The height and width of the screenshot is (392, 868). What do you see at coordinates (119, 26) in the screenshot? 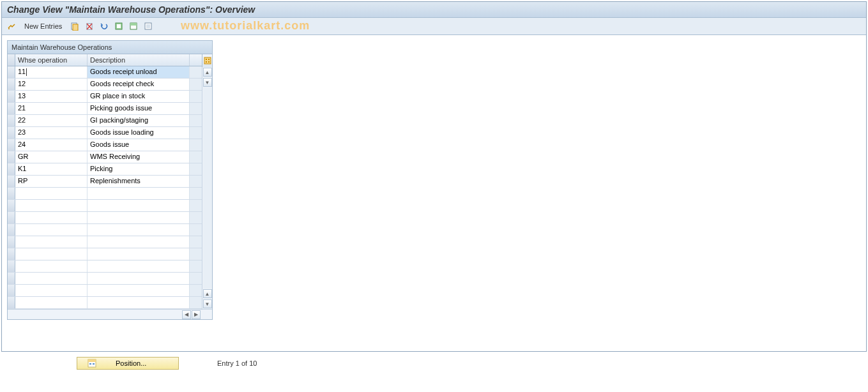
I see `select-all-icon` at bounding box center [119, 26].